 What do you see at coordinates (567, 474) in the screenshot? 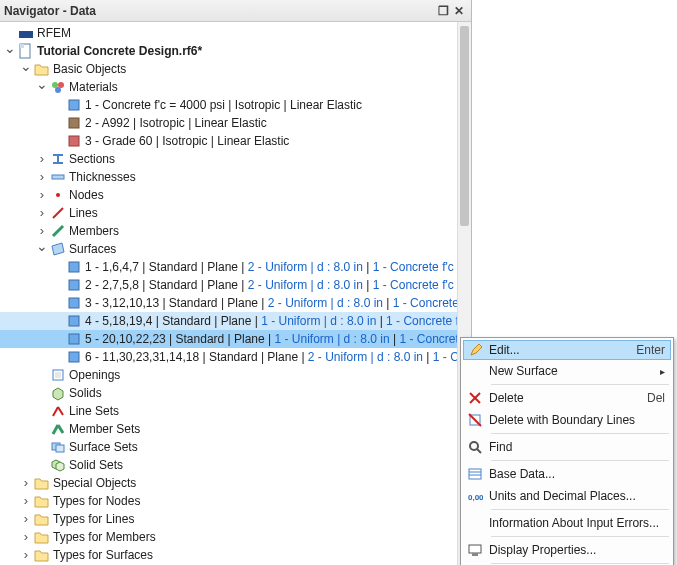
I see `ctx-item-base-data: Base Data...` at bounding box center [567, 474].